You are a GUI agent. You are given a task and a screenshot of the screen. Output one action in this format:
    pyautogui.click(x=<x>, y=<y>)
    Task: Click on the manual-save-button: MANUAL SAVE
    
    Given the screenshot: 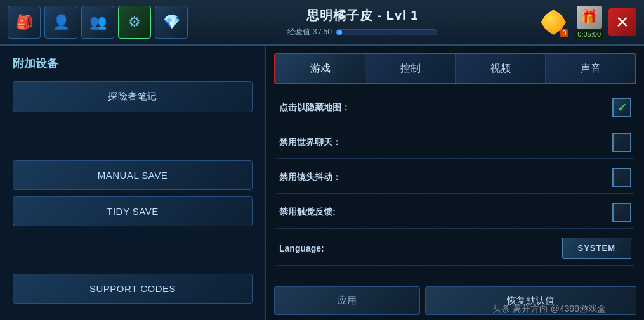 What is the action you would take?
    pyautogui.click(x=133, y=175)
    